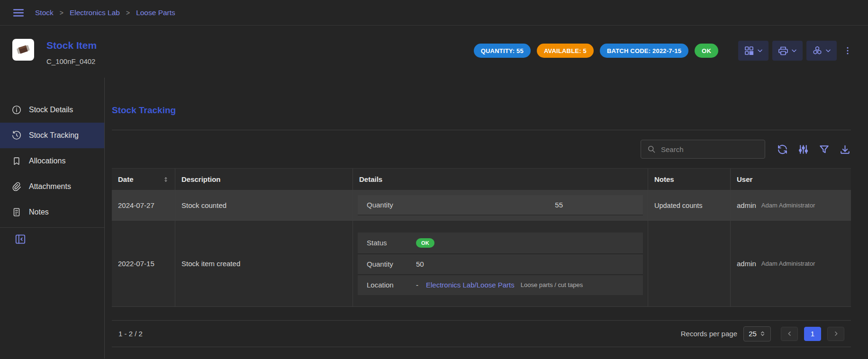  I want to click on search-input, so click(710, 150).